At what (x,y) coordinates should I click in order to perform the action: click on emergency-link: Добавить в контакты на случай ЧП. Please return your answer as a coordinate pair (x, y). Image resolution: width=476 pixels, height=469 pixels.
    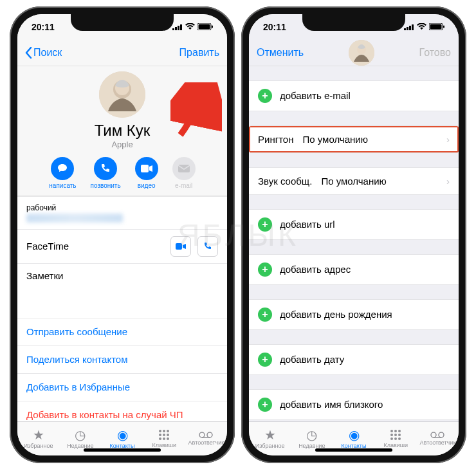
    Looking at the image, I should click on (122, 411).